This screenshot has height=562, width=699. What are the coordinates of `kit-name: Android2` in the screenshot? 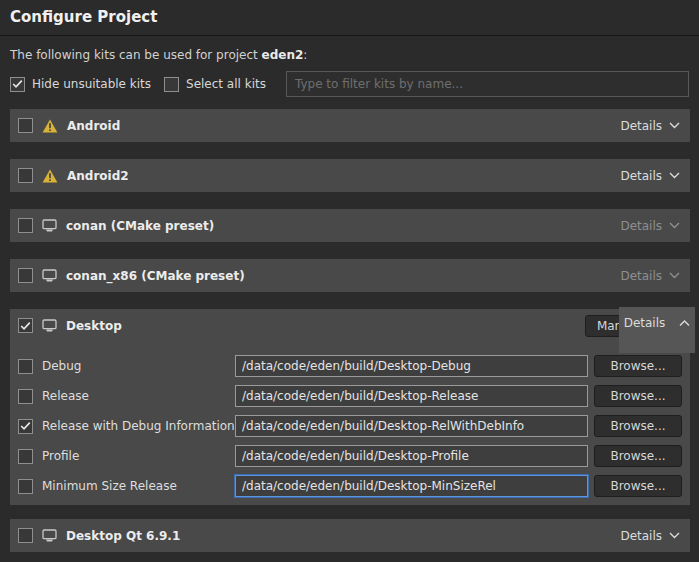 It's located at (98, 176).